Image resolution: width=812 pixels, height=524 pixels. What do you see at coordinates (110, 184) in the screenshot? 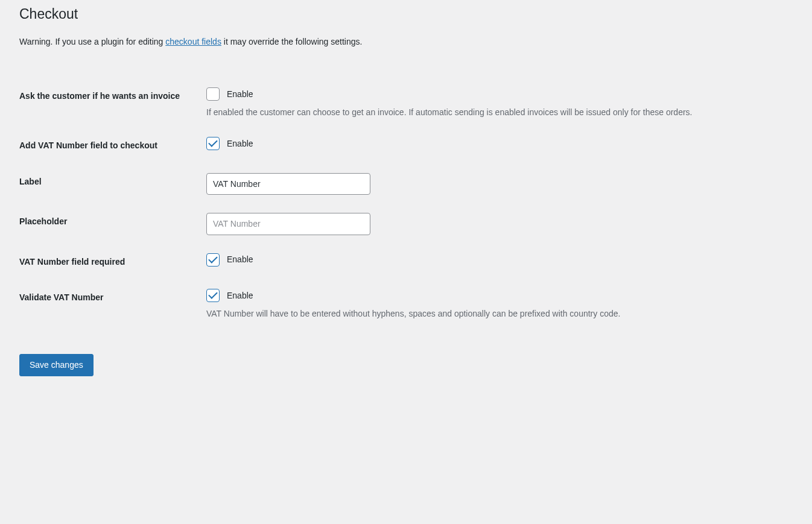
I see `vat-label-label: Label` at bounding box center [110, 184].